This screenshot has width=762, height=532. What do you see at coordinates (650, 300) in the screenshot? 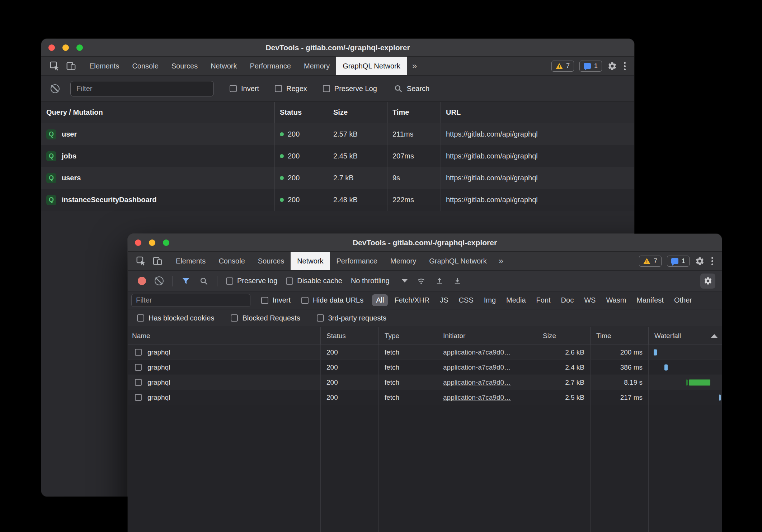
I see `type-filter-manifest: Manifest` at bounding box center [650, 300].